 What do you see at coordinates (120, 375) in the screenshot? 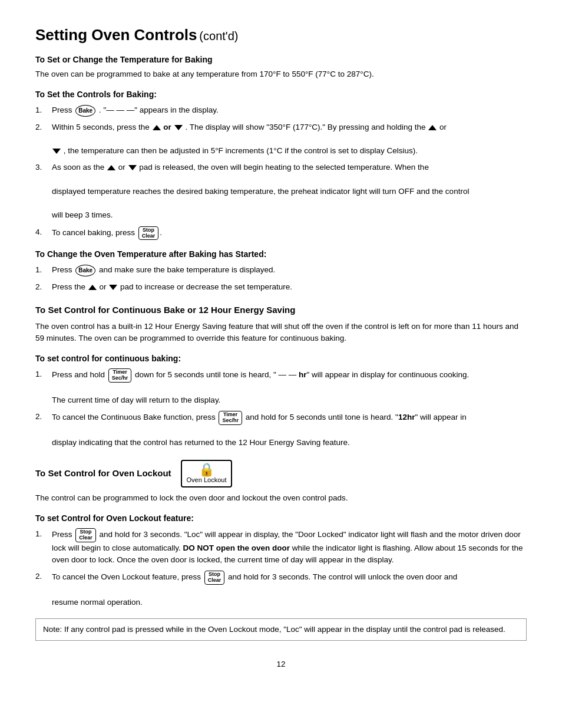
I see `timer-btn-1: TimerSec/hr` at bounding box center [120, 375].